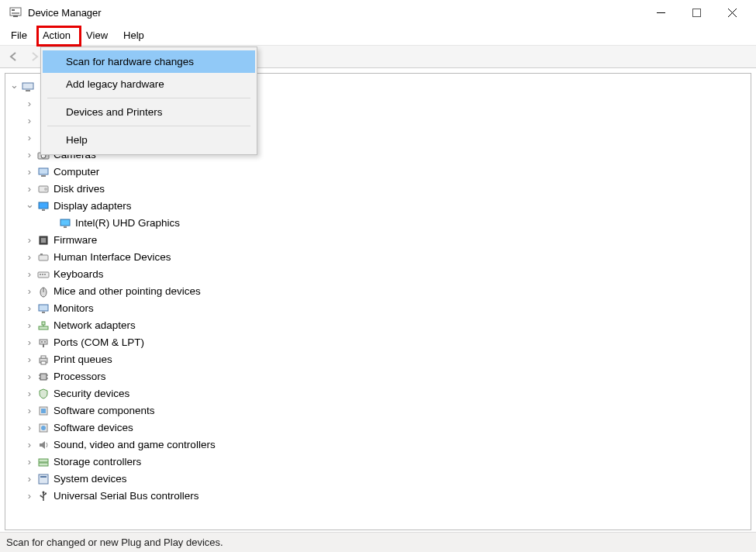 The width and height of the screenshot is (756, 552). I want to click on monitor-icon, so click(43, 309).